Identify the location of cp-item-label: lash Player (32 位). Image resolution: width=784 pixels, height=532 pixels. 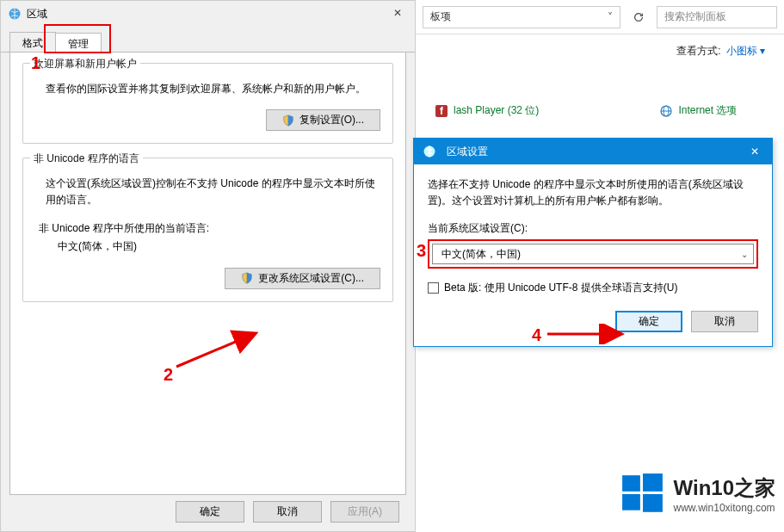
(496, 110).